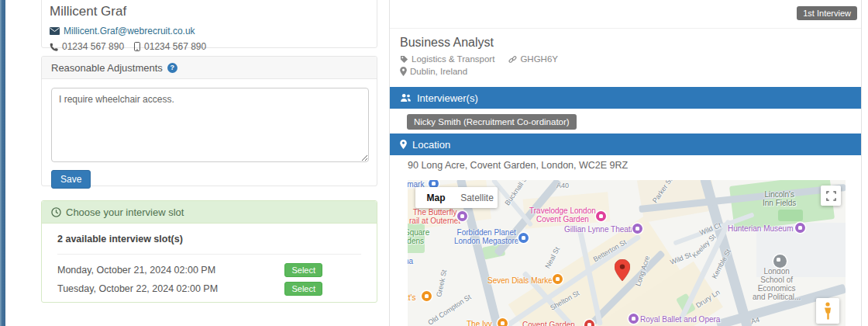 The image size is (868, 326). What do you see at coordinates (487, 237) in the screenshot?
I see `poi-label-forbidden-planet: Forbidden Planet London Megastore` at bounding box center [487, 237].